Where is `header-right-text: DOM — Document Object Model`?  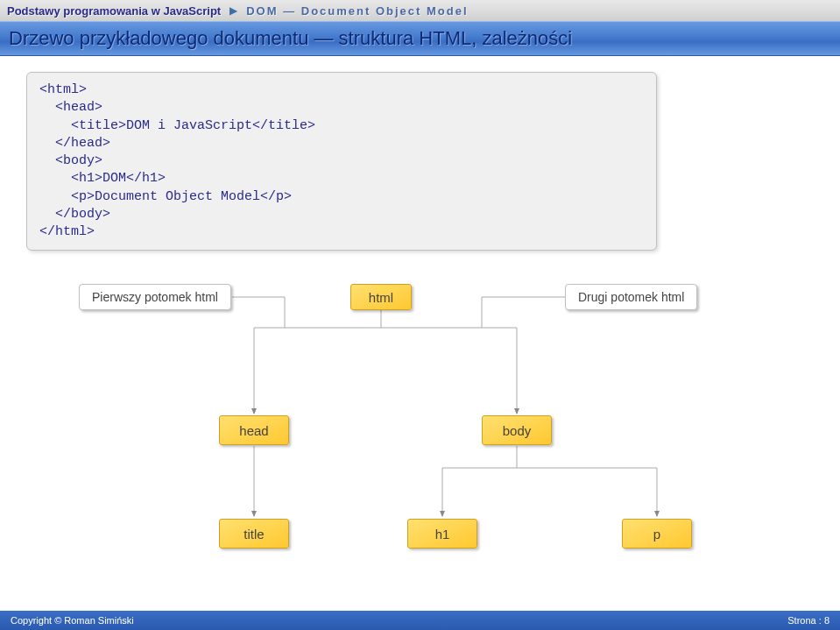
header-right-text: DOM — Document Object Model is located at coordinates (357, 11).